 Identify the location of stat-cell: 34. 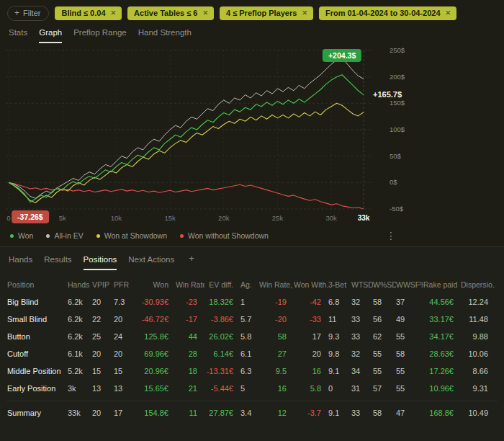
(362, 371).